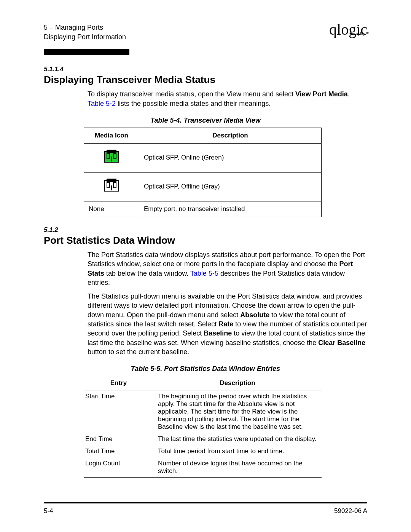 This screenshot has width=411, height=532. I want to click on table-cell: The last time the statistics were update…, so click(239, 439).